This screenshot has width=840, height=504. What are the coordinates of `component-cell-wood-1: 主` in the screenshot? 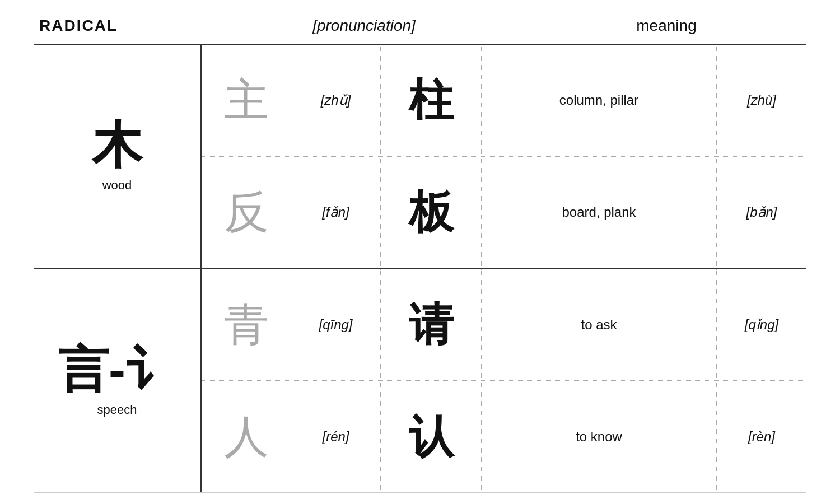 It's located at (246, 101).